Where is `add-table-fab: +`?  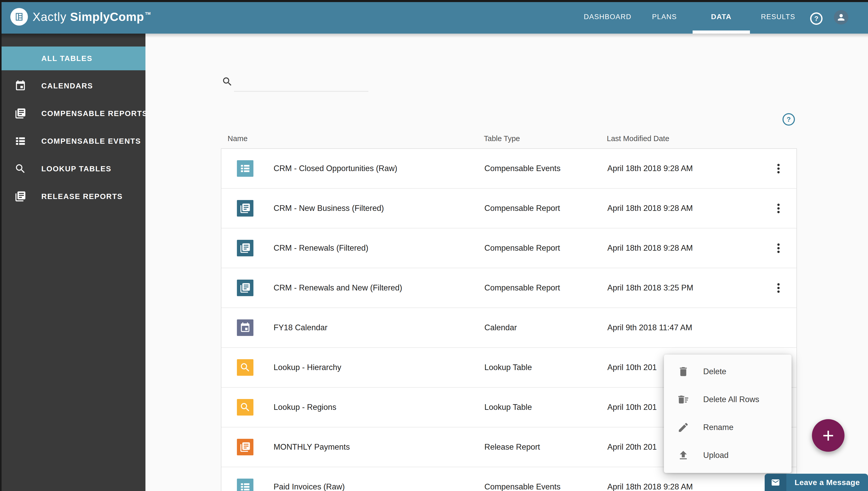
add-table-fab: + is located at coordinates (828, 436).